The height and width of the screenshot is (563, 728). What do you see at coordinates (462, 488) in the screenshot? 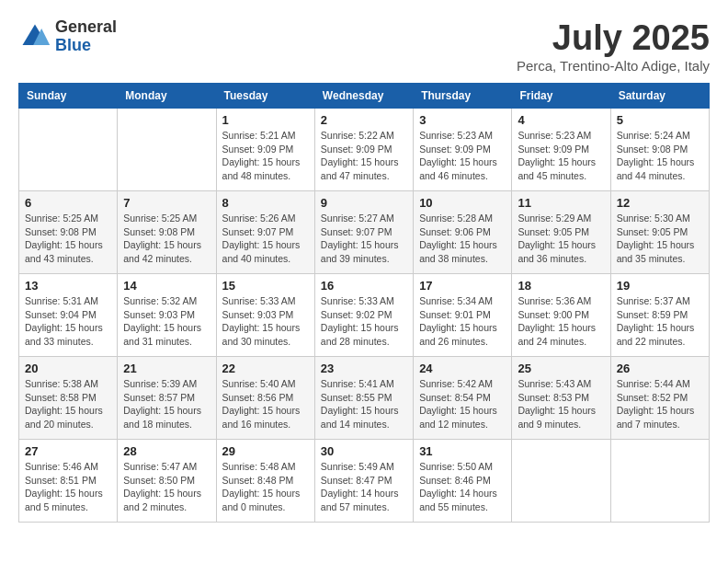
I see `day-info: Sunrise: 5:50 AMSunset: 8:46 PMDaylight:…` at bounding box center [462, 488].